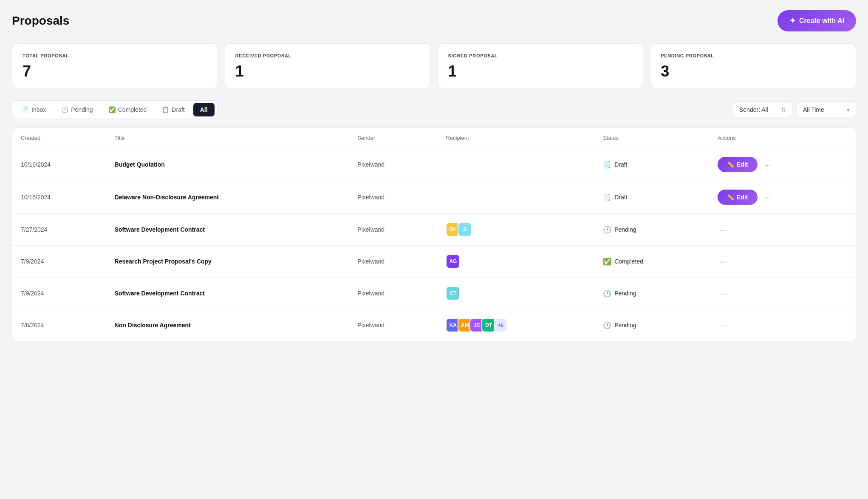  What do you see at coordinates (65, 110) in the screenshot?
I see `pending-icon: 🕐` at bounding box center [65, 110].